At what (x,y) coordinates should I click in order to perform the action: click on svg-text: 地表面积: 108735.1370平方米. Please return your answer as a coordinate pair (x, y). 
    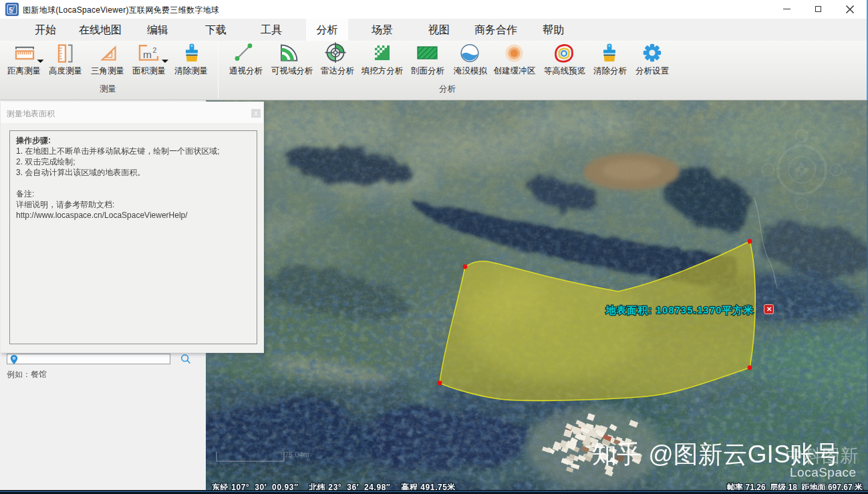
    Looking at the image, I should click on (680, 310).